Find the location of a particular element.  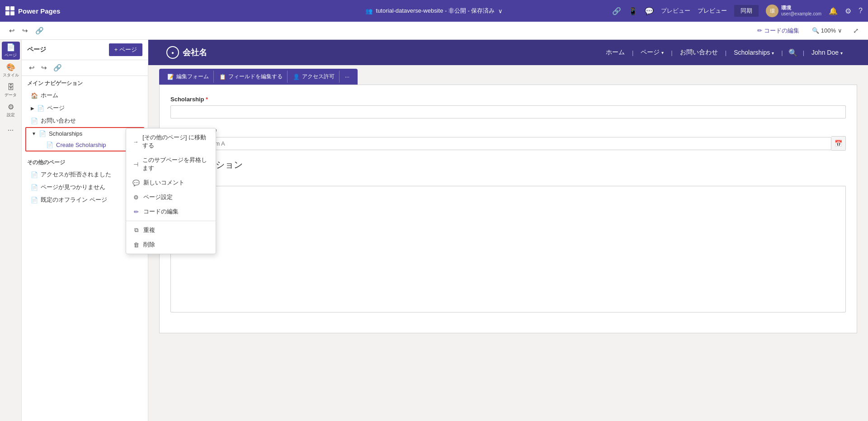

delete-icon: 🗑 is located at coordinates (136, 245).